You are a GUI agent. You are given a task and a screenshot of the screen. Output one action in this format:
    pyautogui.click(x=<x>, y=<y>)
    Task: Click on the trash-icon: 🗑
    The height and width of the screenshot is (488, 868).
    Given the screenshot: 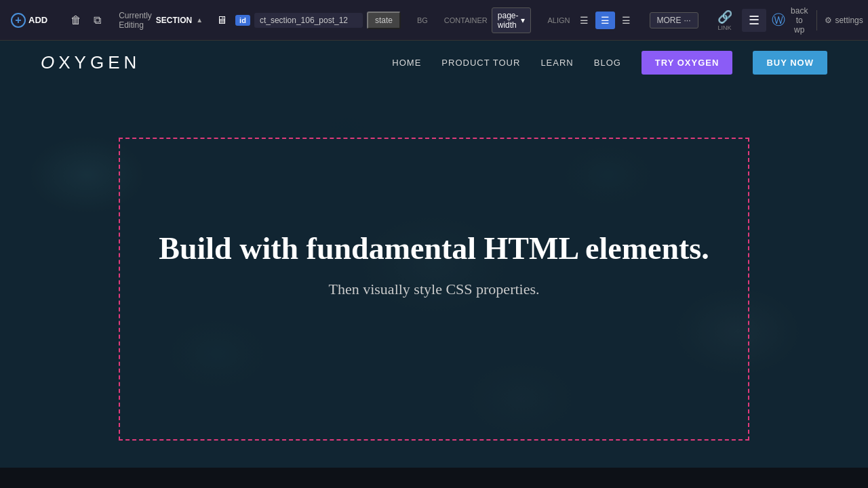 What is the action you would take?
    pyautogui.click(x=76, y=20)
    